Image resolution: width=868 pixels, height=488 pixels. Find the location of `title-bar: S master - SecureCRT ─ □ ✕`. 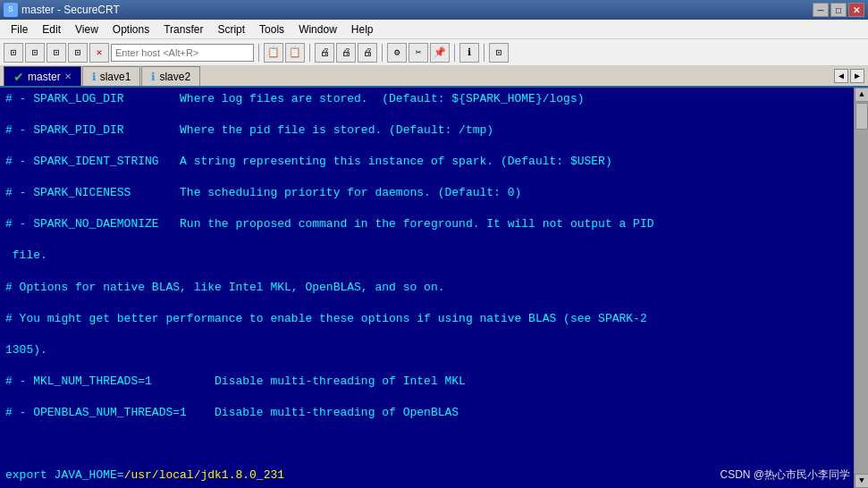

title-bar: S master - SecureCRT ─ □ ✕ is located at coordinates (434, 10).